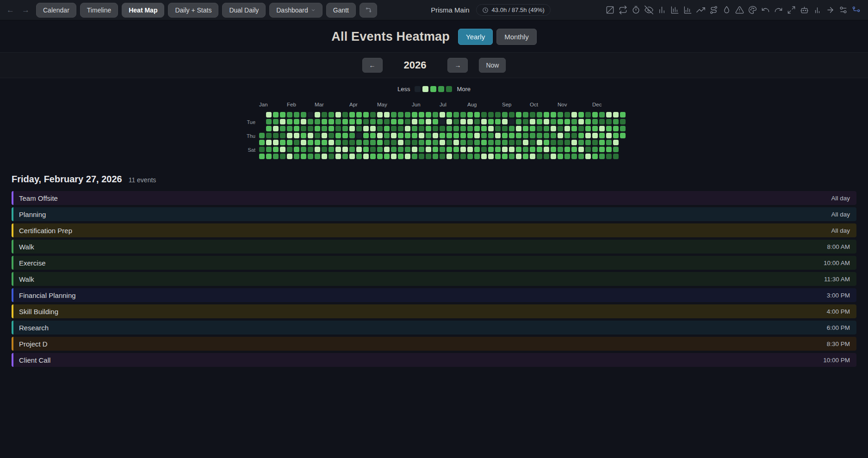 Image resolution: width=868 pixels, height=458 pixels. Describe the element at coordinates (434, 230) in the screenshot. I see `event-row-certification-prep: Certification PrepAll day` at that location.